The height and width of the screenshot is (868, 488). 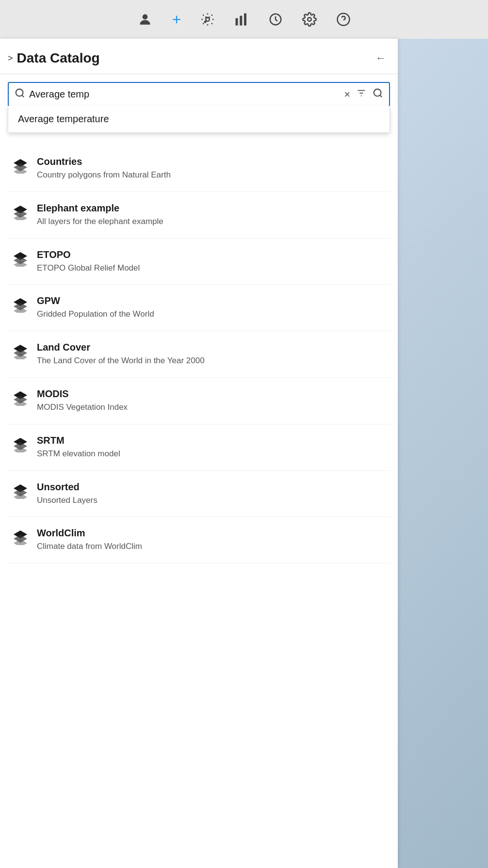 I want to click on catalog-item-name: ETOPO, so click(x=211, y=255).